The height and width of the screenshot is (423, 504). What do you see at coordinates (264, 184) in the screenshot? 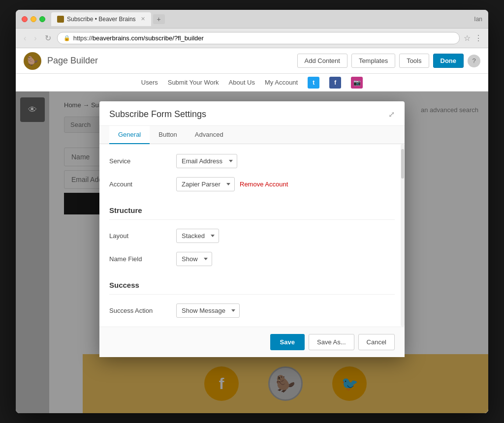
I see `remove-account-link: Remove Account` at bounding box center [264, 184].